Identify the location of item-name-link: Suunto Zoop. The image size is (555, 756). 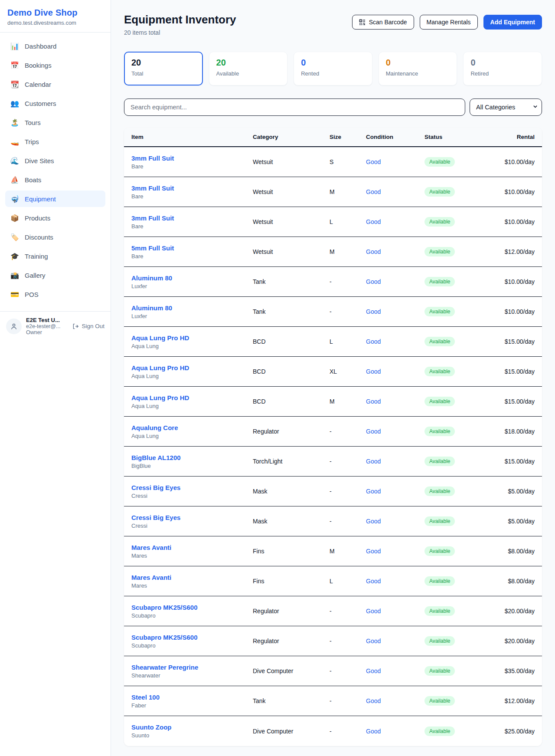
(192, 727).